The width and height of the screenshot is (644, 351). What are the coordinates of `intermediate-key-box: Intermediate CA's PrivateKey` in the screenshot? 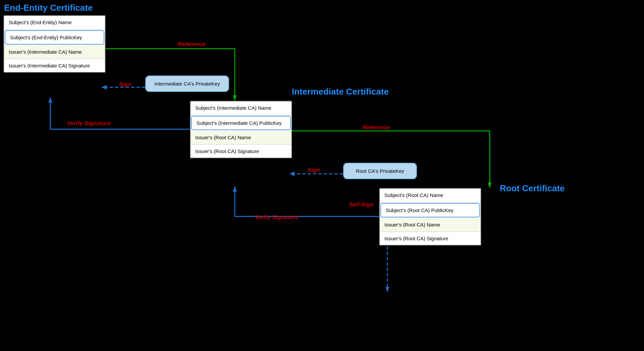 It's located at (187, 84).